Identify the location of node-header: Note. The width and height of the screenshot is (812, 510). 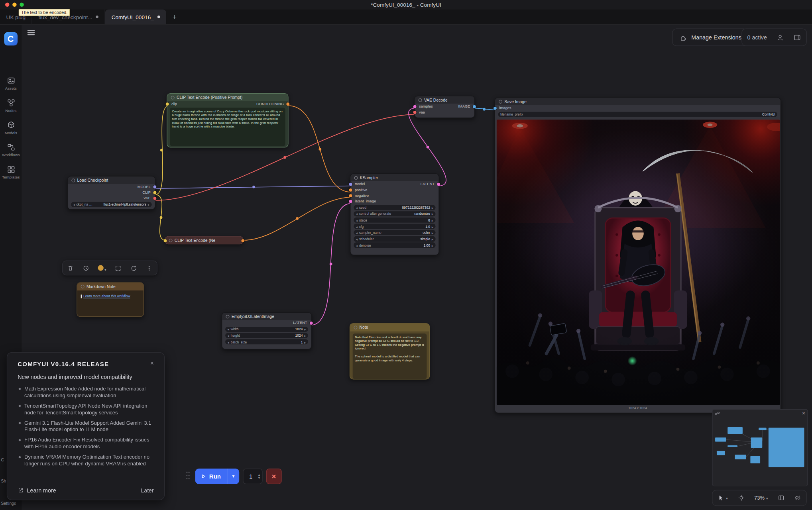
(390, 328).